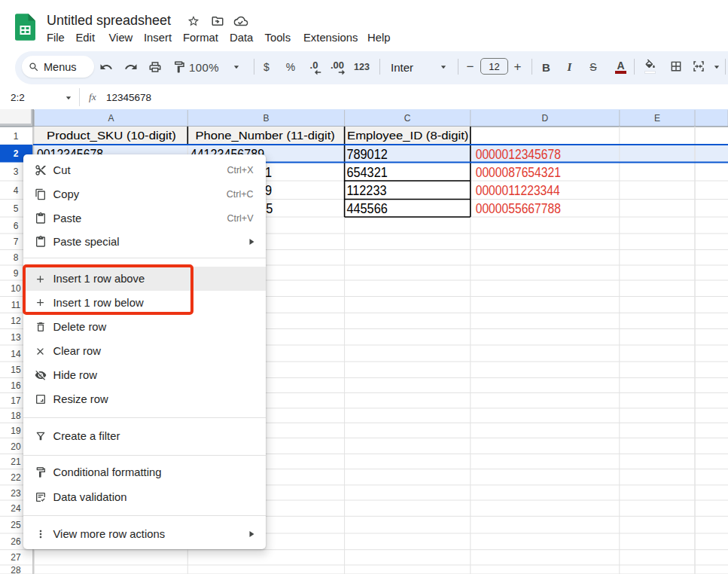  I want to click on svg-text: 9, so click(17, 273).